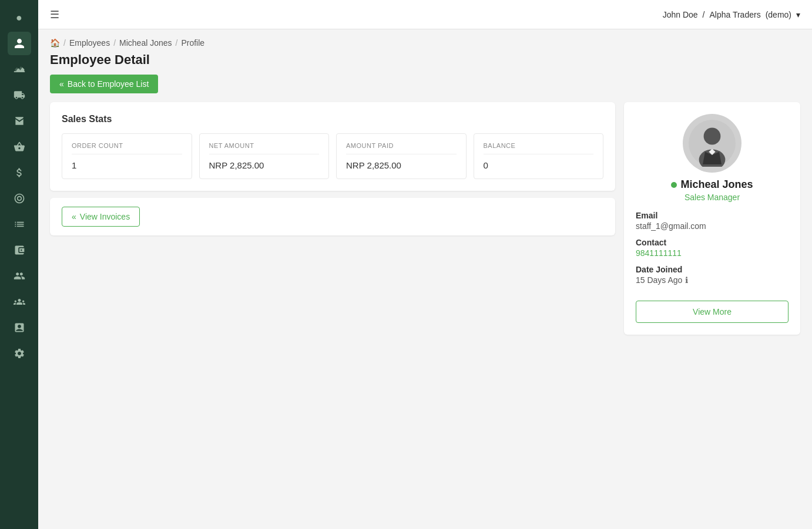 The image size is (812, 529). Describe the element at coordinates (19, 69) in the screenshot. I see `chart-icon` at that location.